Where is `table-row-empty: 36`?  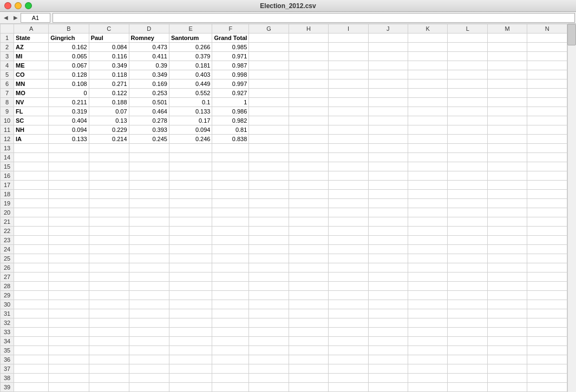
table-row-empty: 36 is located at coordinates (284, 360).